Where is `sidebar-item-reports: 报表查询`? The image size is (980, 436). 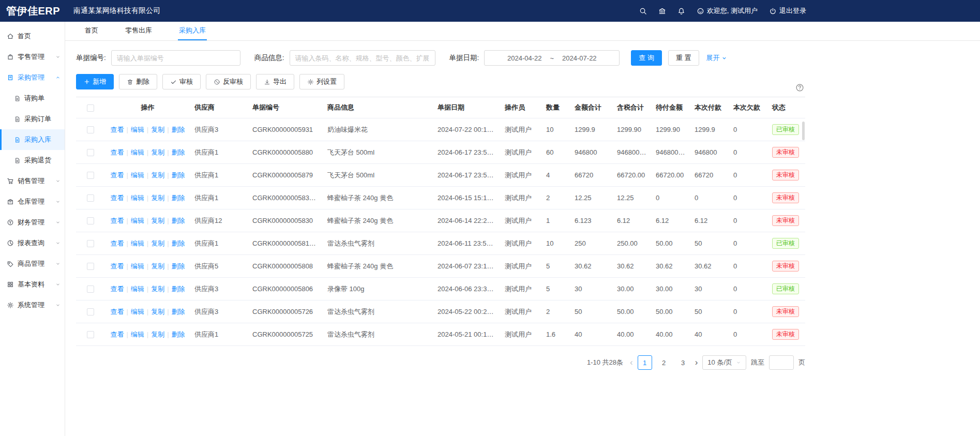
sidebar-item-reports: 报表查询 is located at coordinates (32, 243).